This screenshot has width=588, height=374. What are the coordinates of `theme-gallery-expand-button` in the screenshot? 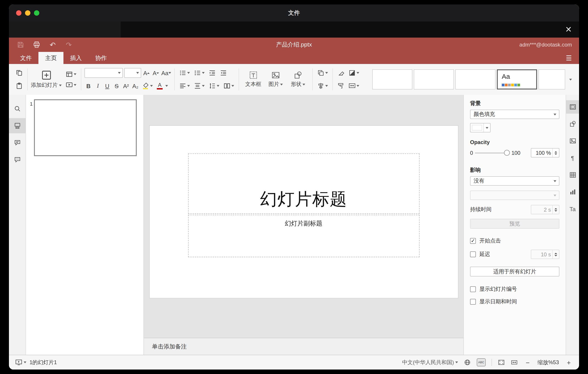 It's located at (570, 79).